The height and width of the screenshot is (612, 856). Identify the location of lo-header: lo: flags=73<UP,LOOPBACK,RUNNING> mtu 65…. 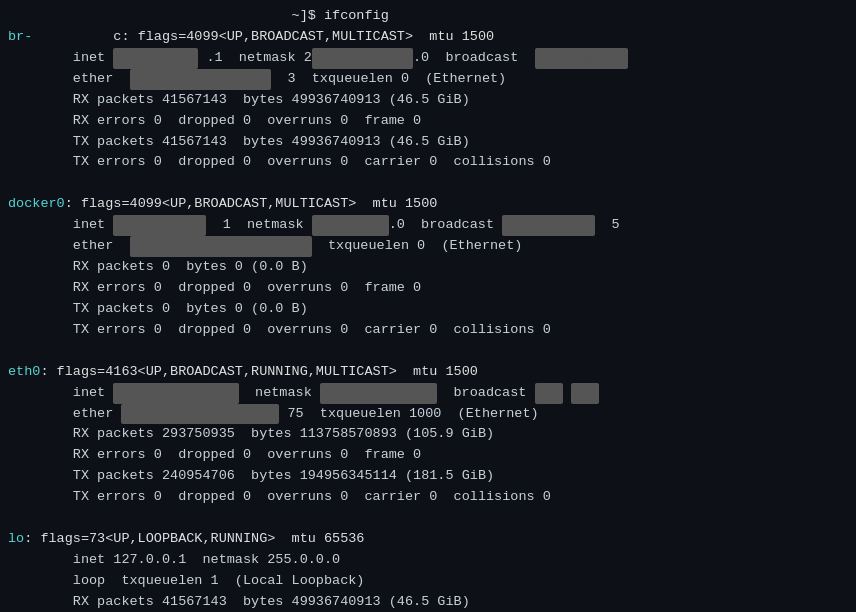
(428, 540).